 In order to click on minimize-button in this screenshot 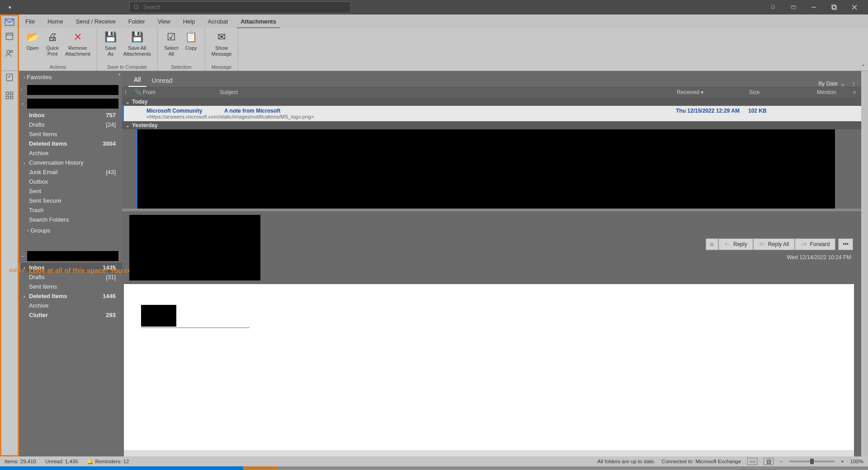, I will do `click(814, 7)`.